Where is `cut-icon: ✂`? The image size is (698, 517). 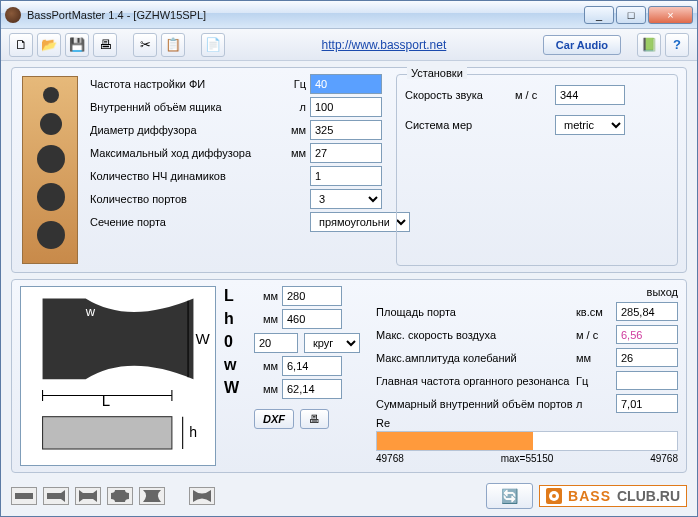 cut-icon: ✂ is located at coordinates (145, 45).